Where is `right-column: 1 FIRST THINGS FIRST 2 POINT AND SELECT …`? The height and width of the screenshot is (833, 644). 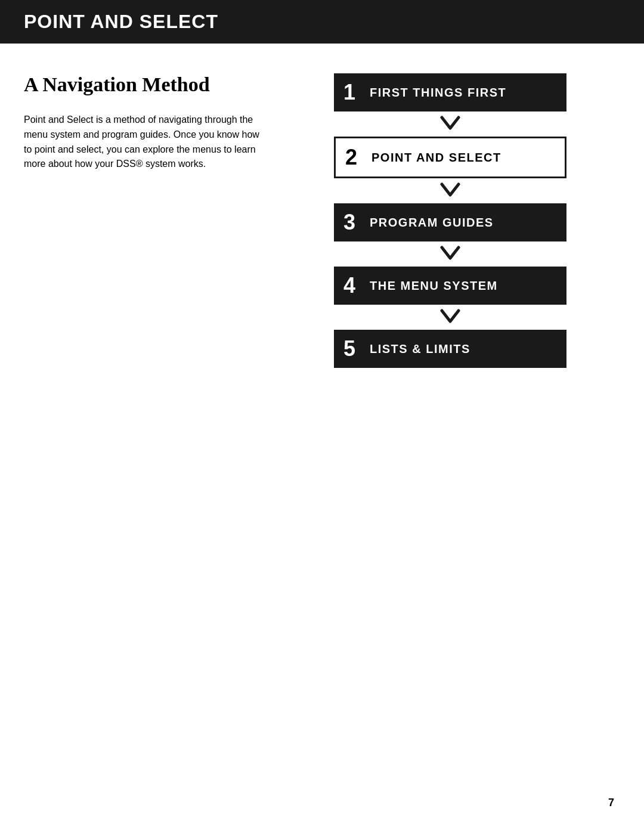 right-column: 1 FIRST THINGS FIRST 2 POINT AND SELECT … is located at coordinates (453, 221).